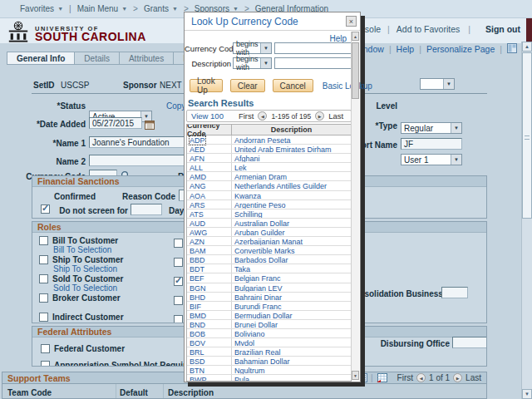 The height and width of the screenshot is (399, 532). Describe the element at coordinates (258, 352) in the screenshot. I see `currency-desc-link: Brazilian Real` at that location.